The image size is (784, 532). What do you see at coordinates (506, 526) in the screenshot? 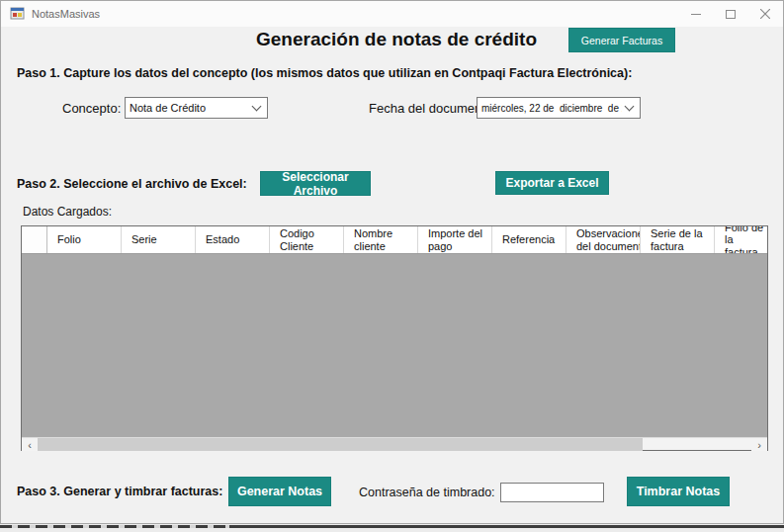
I see `taskbar-top-line` at bounding box center [506, 526].